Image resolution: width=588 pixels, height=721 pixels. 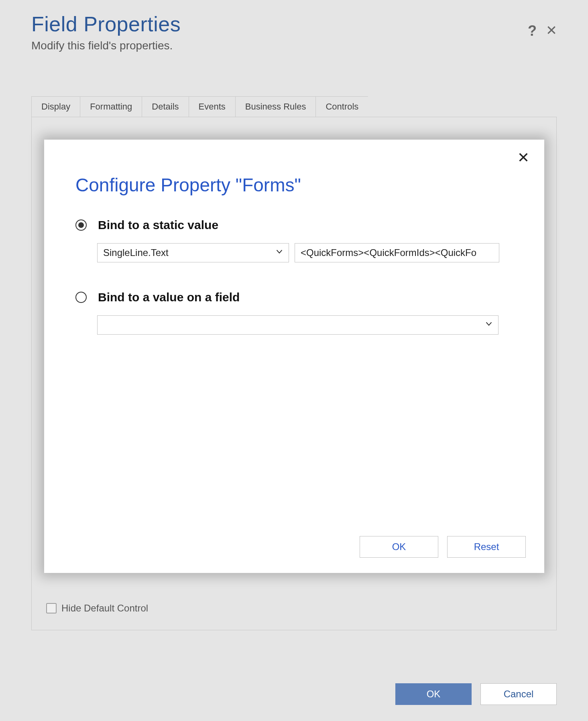 What do you see at coordinates (532, 31) in the screenshot?
I see `help-icon: ?` at bounding box center [532, 31].